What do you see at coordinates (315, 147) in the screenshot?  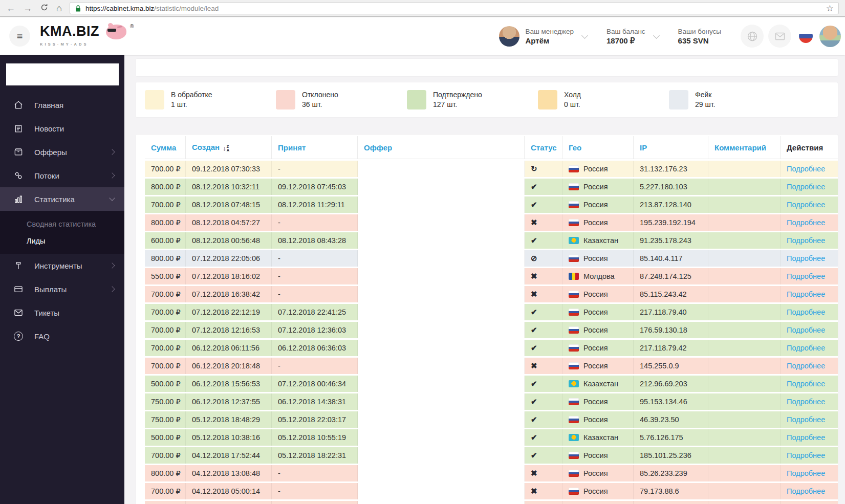 I see `column-header-3: Принят` at bounding box center [315, 147].